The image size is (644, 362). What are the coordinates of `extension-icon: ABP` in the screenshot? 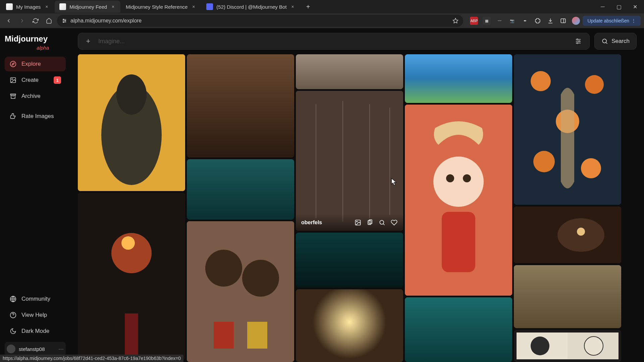 It's located at (474, 21).